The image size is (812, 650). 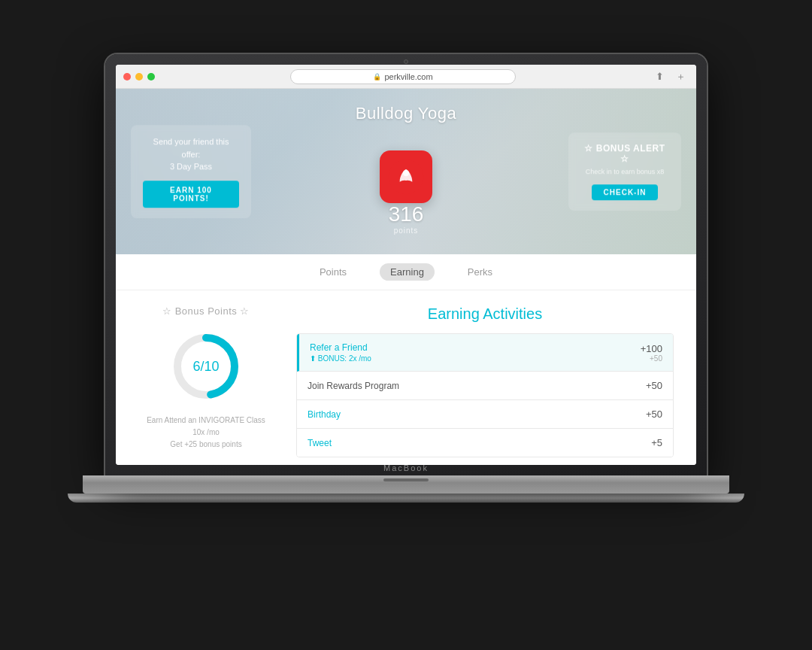 What do you see at coordinates (403, 77) in the screenshot?
I see `browser-address: 🔒 perkville.com` at bounding box center [403, 77].